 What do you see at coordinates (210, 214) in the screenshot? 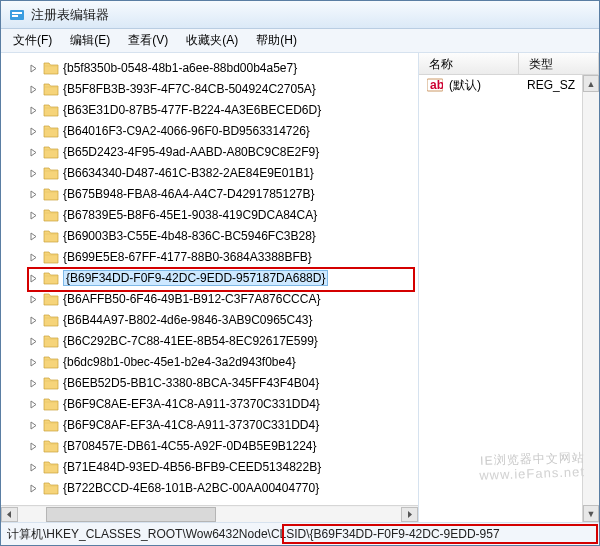
I see `tree-item: {B67839E5-B8F6-45E1-9038-419C9DCA84CA}` at bounding box center [210, 214].